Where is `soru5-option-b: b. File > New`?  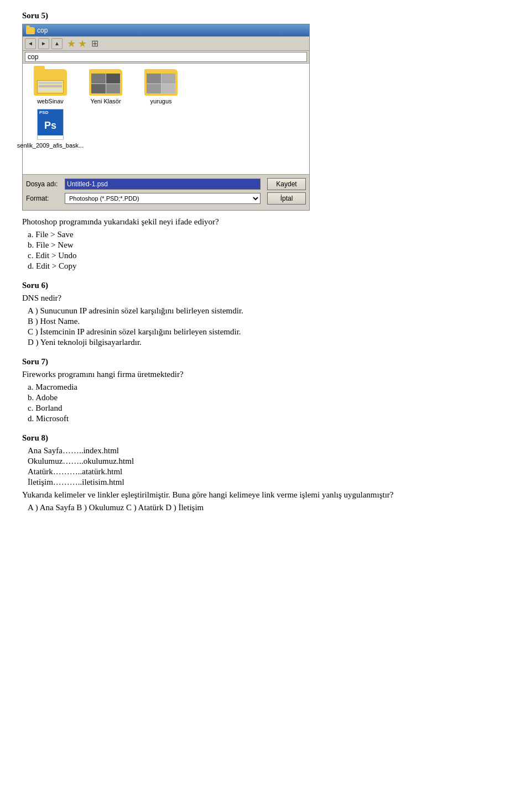
soru5-option-b: b. File > New is located at coordinates (268, 245).